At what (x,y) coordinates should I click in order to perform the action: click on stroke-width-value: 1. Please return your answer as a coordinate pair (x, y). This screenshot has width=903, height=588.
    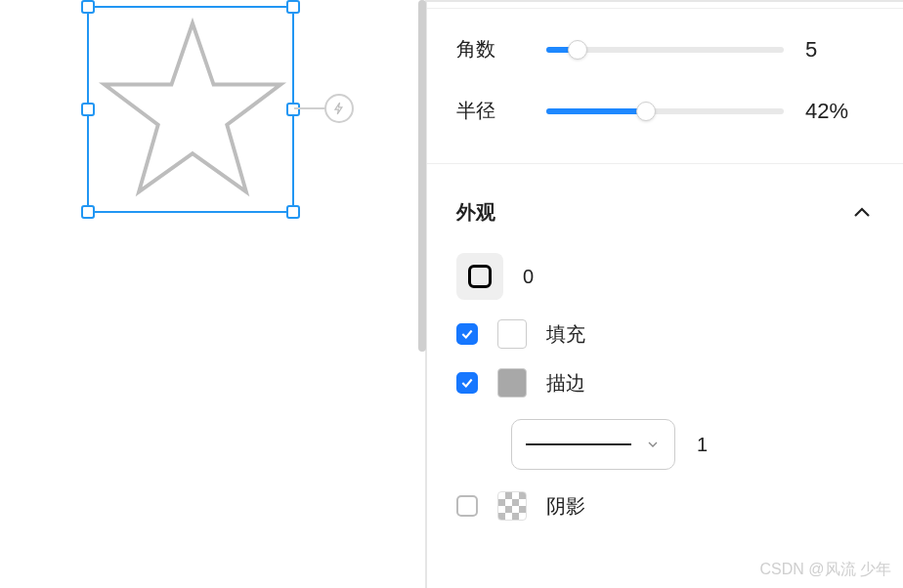
    Looking at the image, I should click on (702, 445).